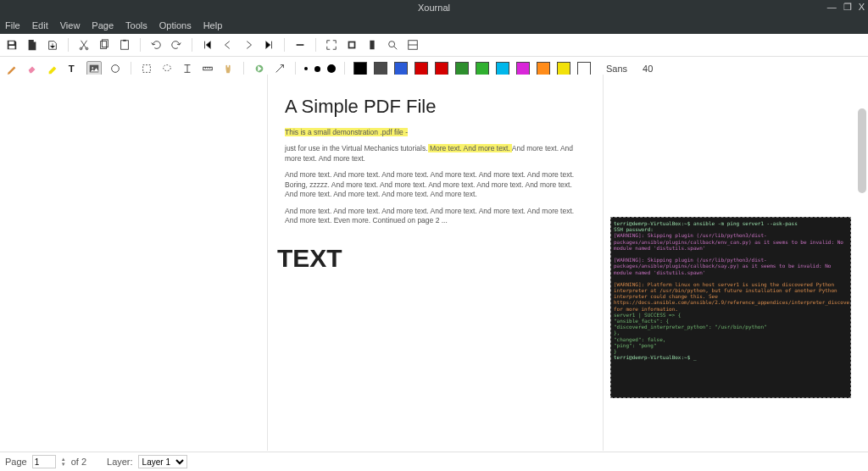 This screenshot has height=471, width=868. I want to click on menu-help: Help, so click(214, 25).